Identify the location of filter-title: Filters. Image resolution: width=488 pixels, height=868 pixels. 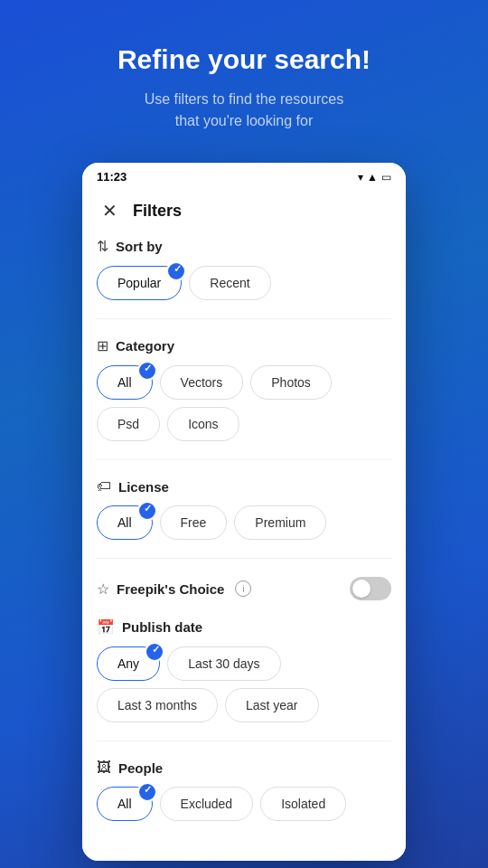
(157, 212).